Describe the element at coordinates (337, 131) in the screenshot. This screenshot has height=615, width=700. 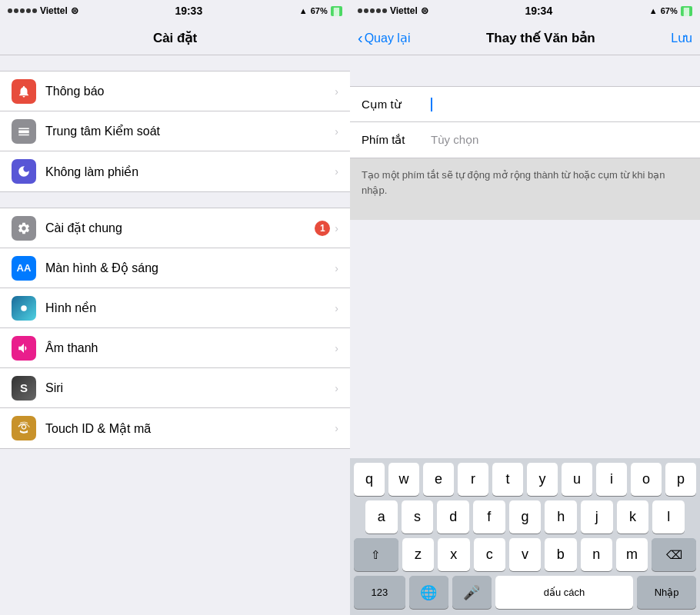
I see `trungtam-chevron: ›` at that location.